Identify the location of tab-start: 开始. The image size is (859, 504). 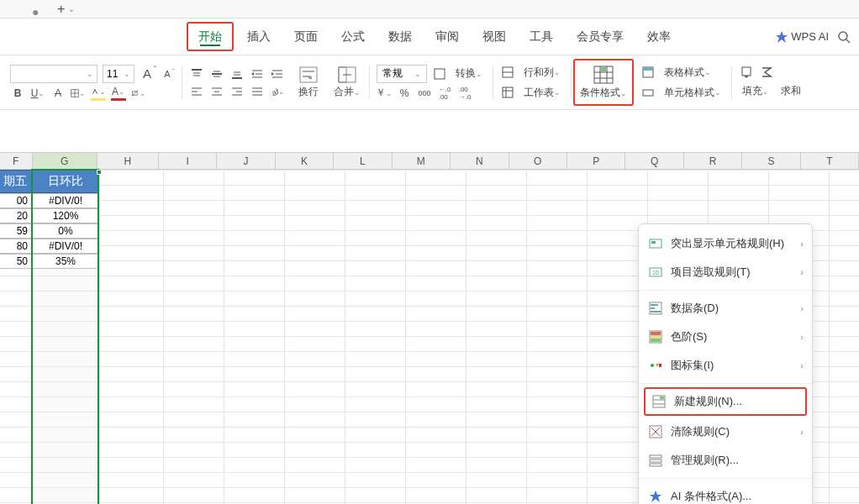
(210, 37).